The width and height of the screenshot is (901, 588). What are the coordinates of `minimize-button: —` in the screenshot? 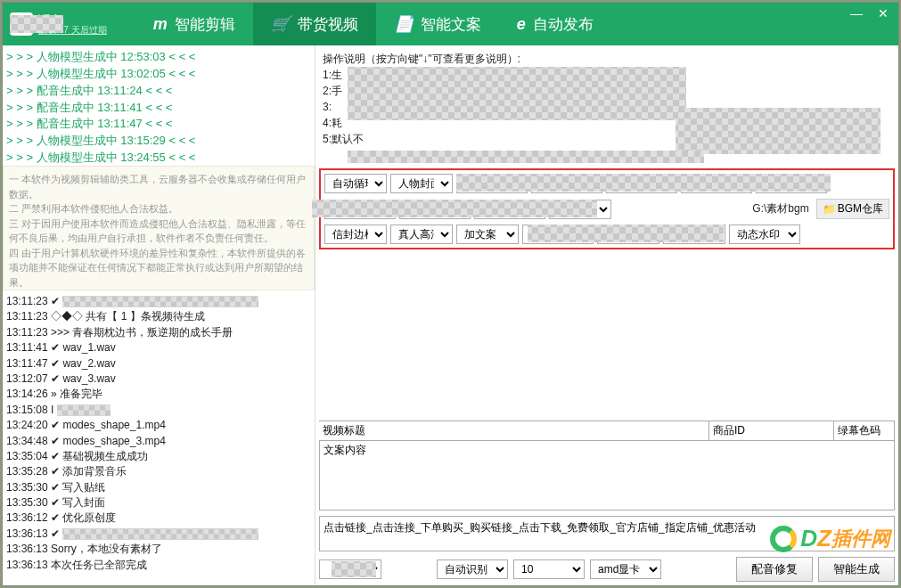 It's located at (856, 13).